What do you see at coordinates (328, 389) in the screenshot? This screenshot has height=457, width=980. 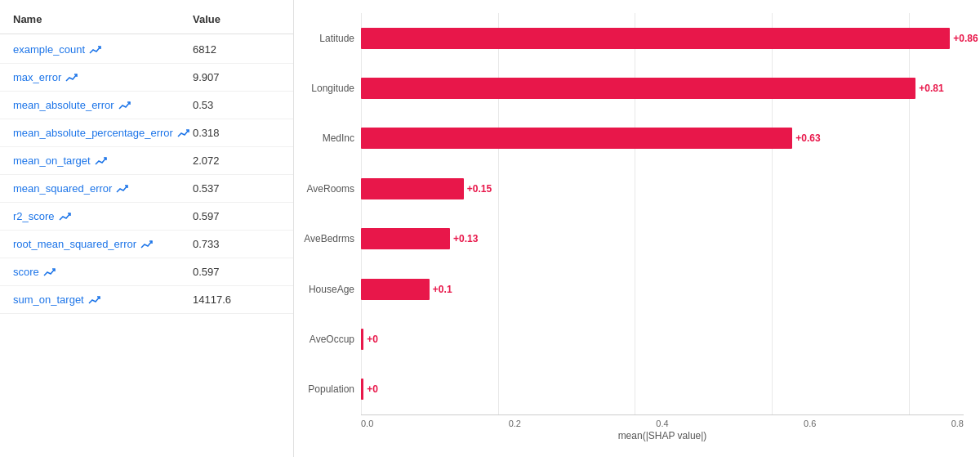 I see `y-axis-label: Population` at bounding box center [328, 389].